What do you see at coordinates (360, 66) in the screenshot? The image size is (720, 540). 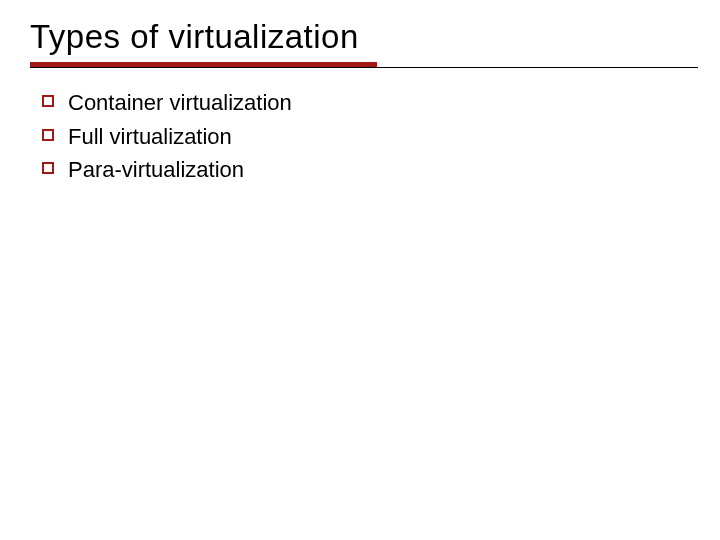 I see `title-underline` at bounding box center [360, 66].